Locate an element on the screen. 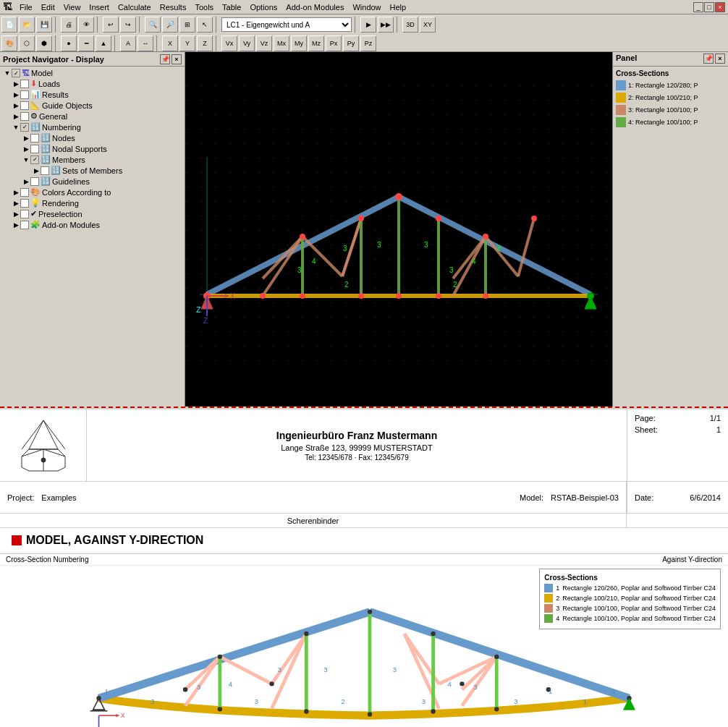  tb-y: Y is located at coordinates (187, 43).